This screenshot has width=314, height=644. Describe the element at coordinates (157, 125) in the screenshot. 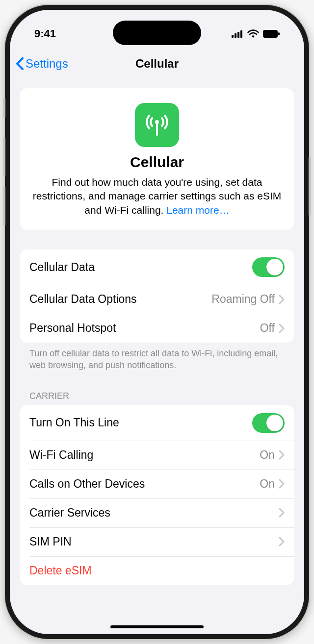

I see `antenna-icon` at that location.